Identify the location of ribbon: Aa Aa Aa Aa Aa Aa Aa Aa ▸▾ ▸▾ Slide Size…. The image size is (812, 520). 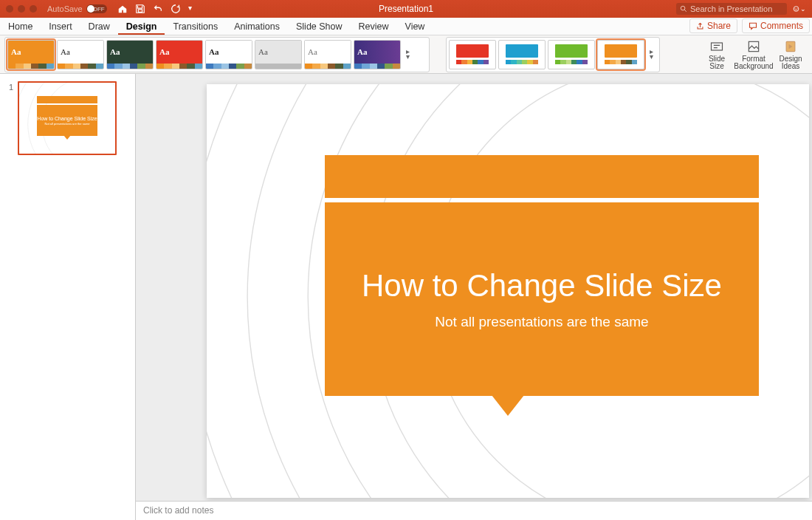
(406, 55).